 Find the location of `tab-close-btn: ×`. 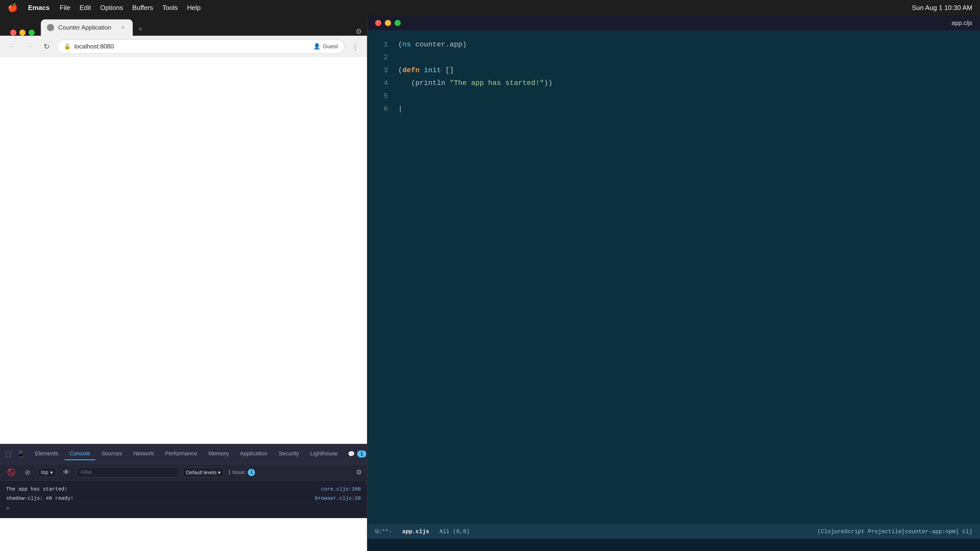

tab-close-btn: × is located at coordinates (123, 27).